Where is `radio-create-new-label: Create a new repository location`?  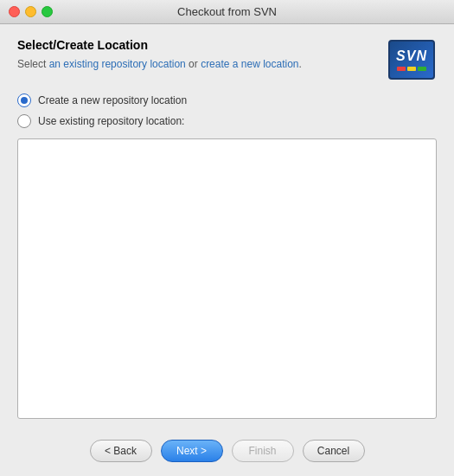 radio-create-new-label: Create a new repository location is located at coordinates (112, 100).